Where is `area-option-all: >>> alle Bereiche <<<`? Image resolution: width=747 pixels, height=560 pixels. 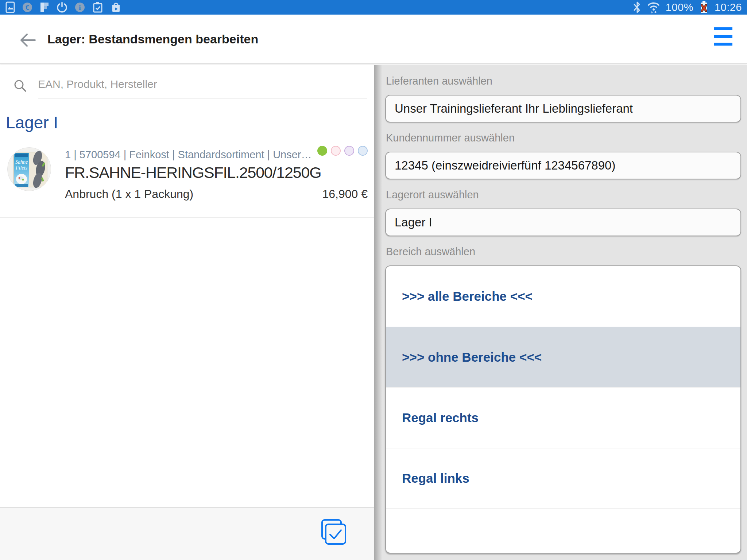
area-option-all: >>> alle Bereiche <<< is located at coordinates (563, 296).